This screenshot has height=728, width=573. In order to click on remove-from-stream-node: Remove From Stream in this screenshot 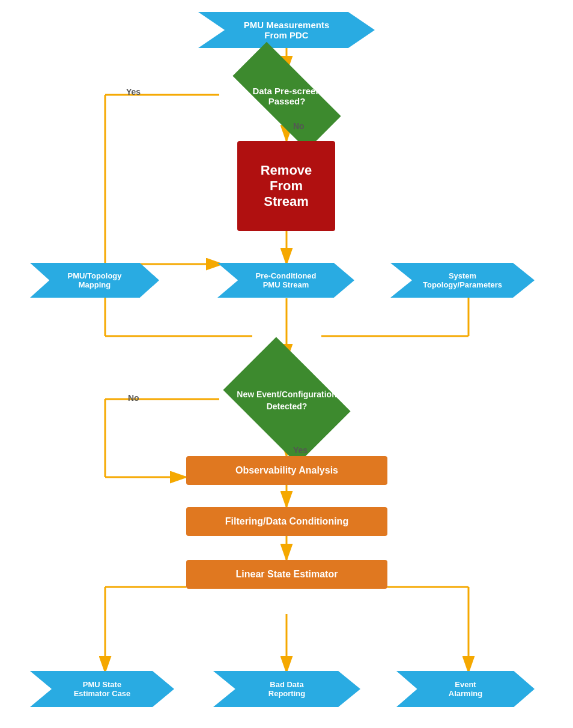, I will do `click(286, 186)`.